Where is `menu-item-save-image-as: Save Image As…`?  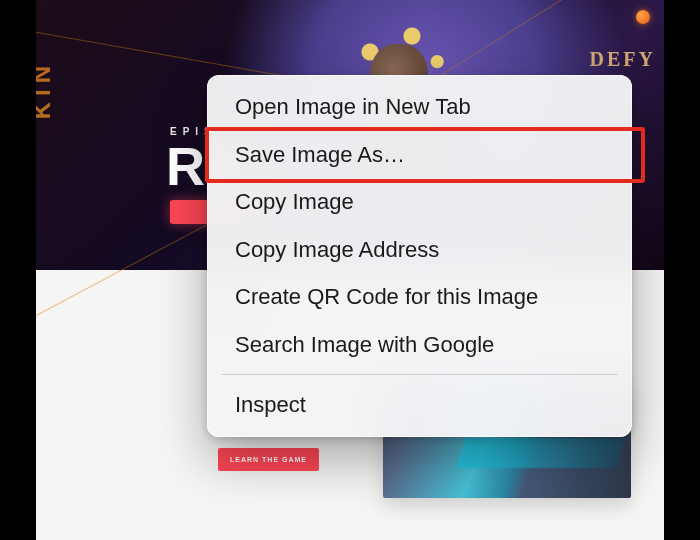
menu-item-save-image-as: Save Image As… is located at coordinates (420, 155).